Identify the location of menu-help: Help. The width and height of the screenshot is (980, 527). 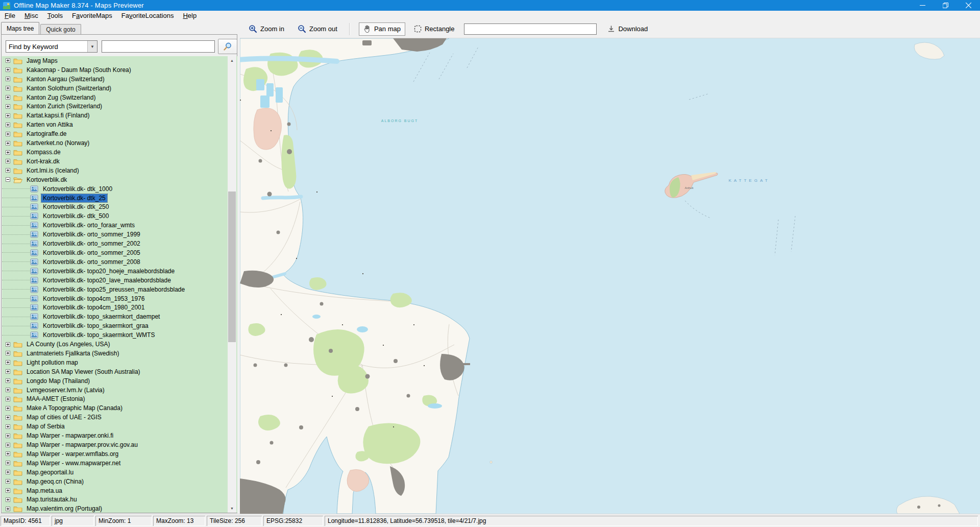
(190, 15).